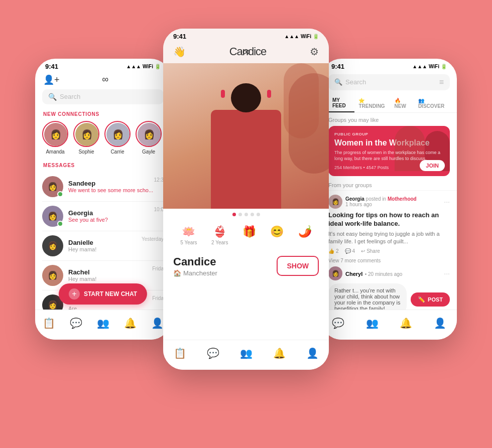  Describe the element at coordinates (249, 232) in the screenshot. I see `gift-icon: 🎁` at that location.